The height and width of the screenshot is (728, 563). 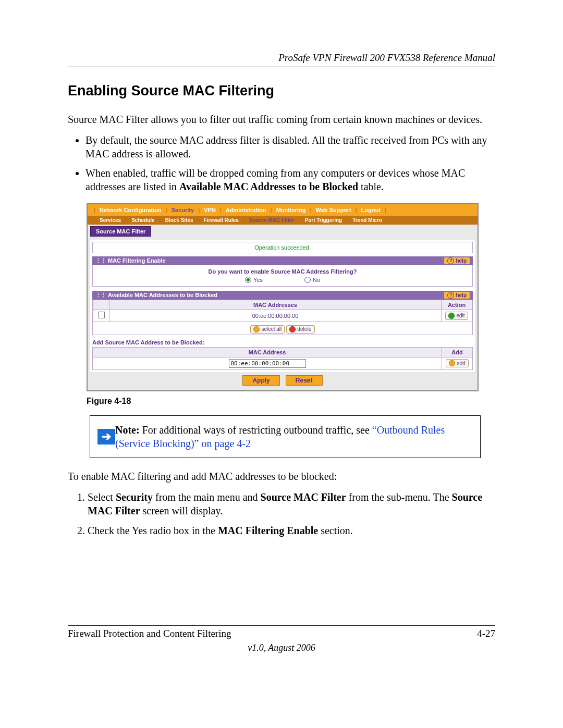 What do you see at coordinates (290, 147) in the screenshot?
I see `bullet-item: By default, the source MAC address filte…` at bounding box center [290, 147].